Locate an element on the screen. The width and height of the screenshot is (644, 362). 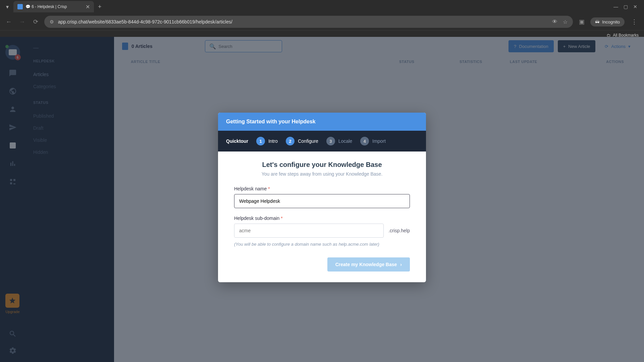
create-knowledge-base-button: Create my Knowledge Base › is located at coordinates (369, 264).